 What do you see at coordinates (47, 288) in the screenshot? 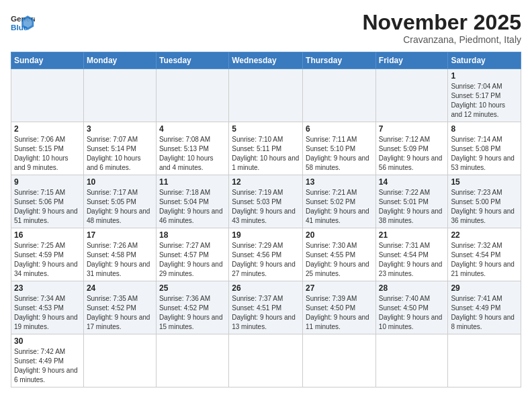
I see `day-number: 23` at bounding box center [47, 288].